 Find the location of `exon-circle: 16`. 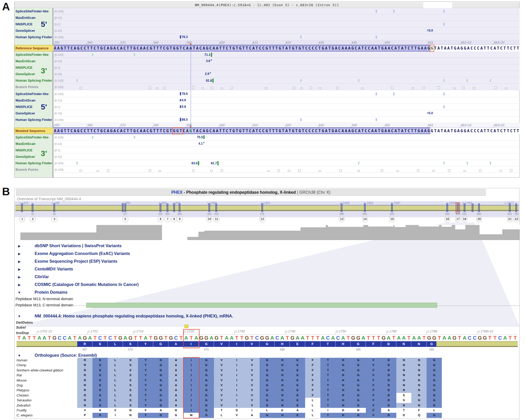

exon-circle: 16 is located at coordinates (447, 219).